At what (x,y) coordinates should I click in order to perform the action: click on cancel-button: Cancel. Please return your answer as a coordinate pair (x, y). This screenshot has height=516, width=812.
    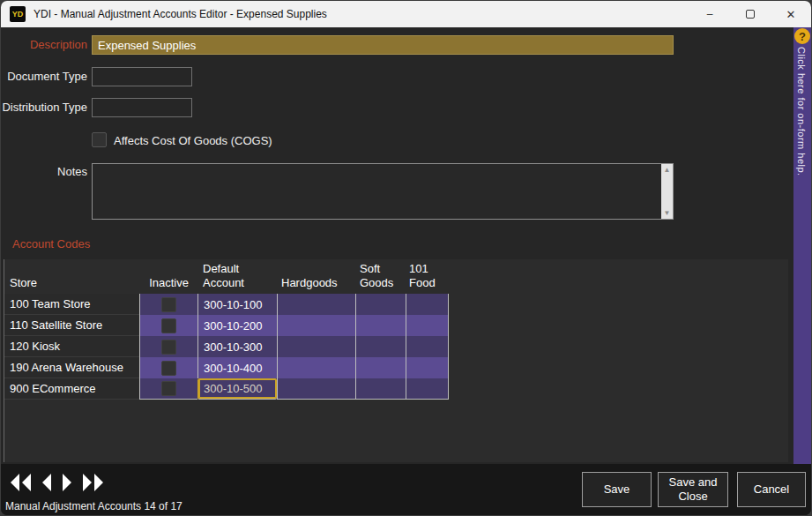
    Looking at the image, I should click on (771, 490).